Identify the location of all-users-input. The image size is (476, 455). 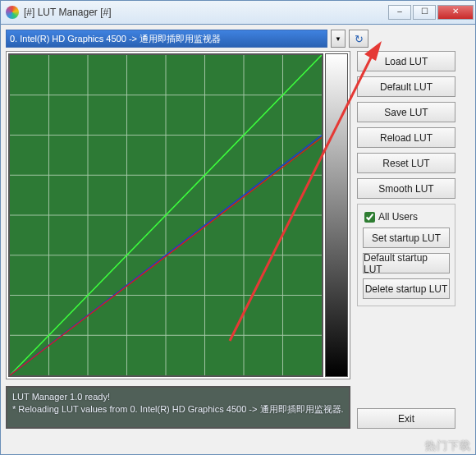
(369, 217).